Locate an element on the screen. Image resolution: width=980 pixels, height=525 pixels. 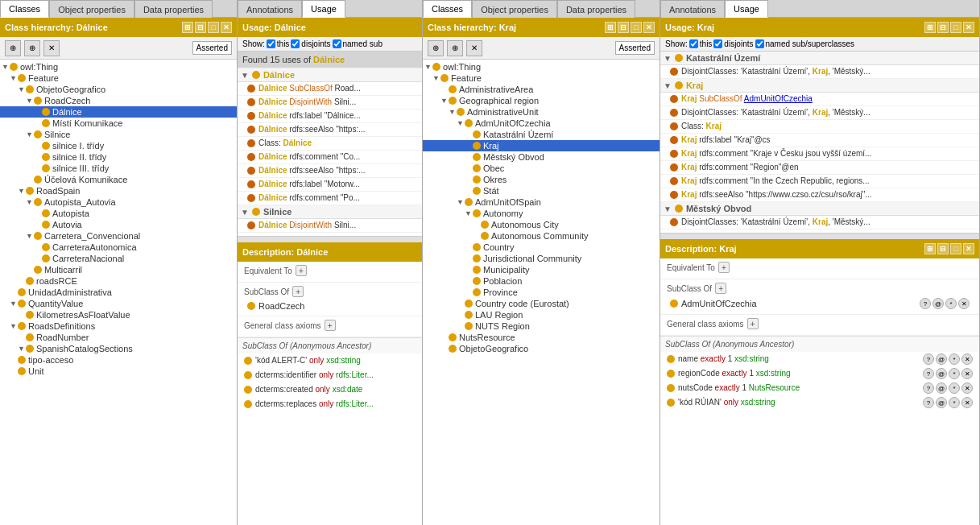
tree-item-carreteraAuto: CarreteraAutonomica is located at coordinates (118, 247).